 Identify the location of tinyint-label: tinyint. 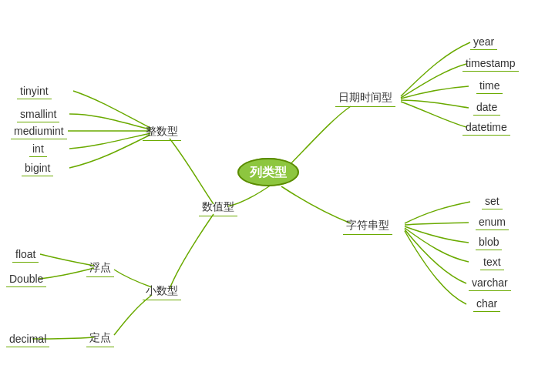
(34, 91).